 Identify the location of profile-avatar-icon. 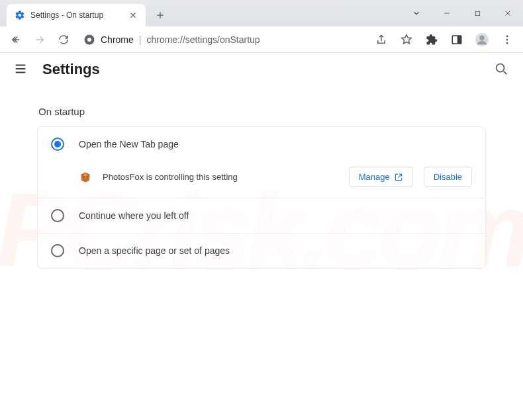
(482, 40).